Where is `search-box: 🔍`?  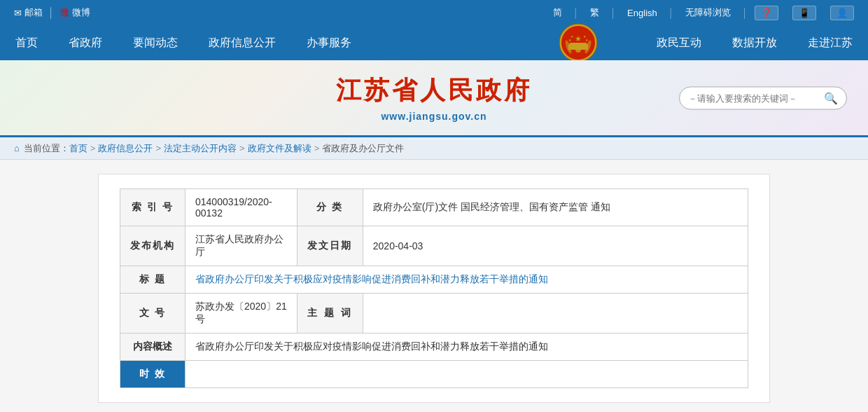
search-box: 🔍 is located at coordinates (763, 98).